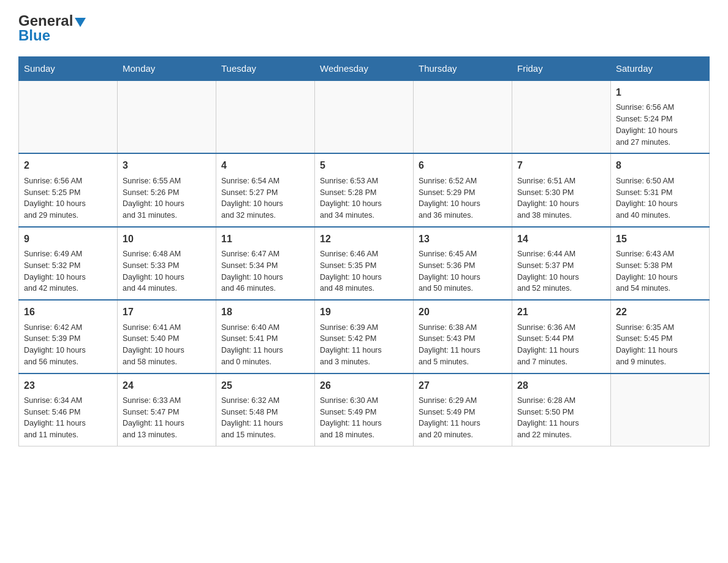 This screenshot has height=563, width=728. I want to click on day-info: Sunrise: 6:38 AM Sunset: 5:43 PM Dayligh…, so click(463, 345).